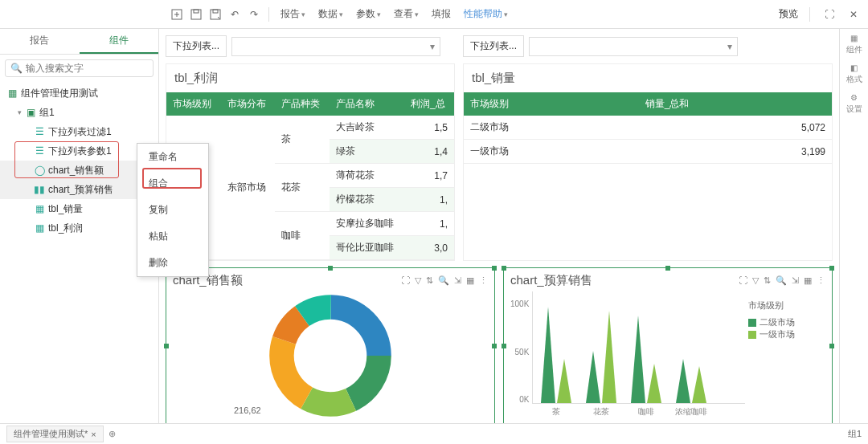 Image resolution: width=868 pixels, height=444 pixels. I want to click on save-as-icon, so click(215, 14).